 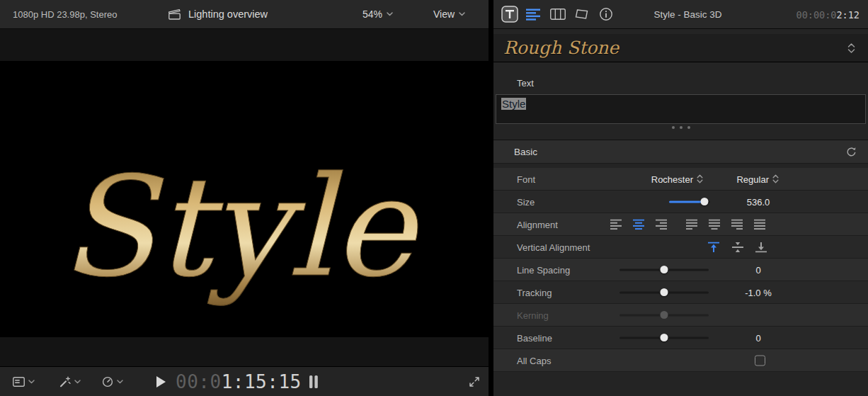 What do you see at coordinates (525, 84) in the screenshot?
I see `text-section-label: Text` at bounding box center [525, 84].